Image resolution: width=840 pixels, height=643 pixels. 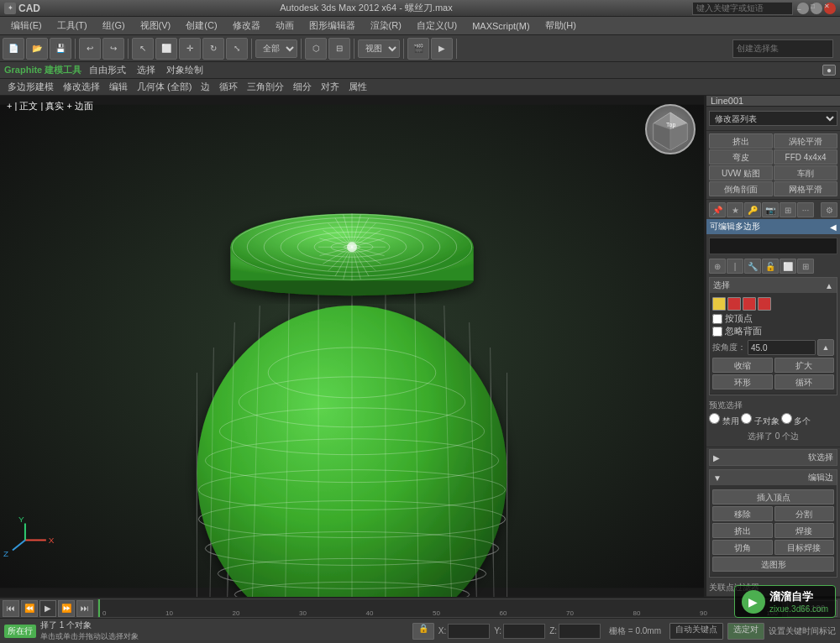 I want to click on viewport-shading: 真实 + 边面, so click(x=69, y=106).